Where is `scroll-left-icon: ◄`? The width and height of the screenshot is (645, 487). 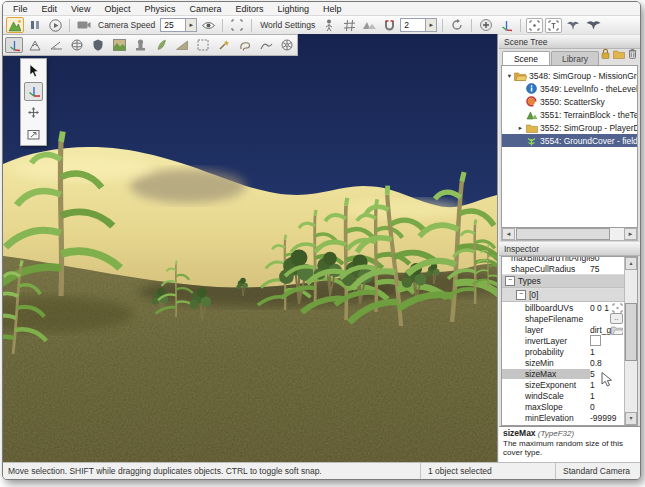 scroll-left-icon: ◄ is located at coordinates (508, 234).